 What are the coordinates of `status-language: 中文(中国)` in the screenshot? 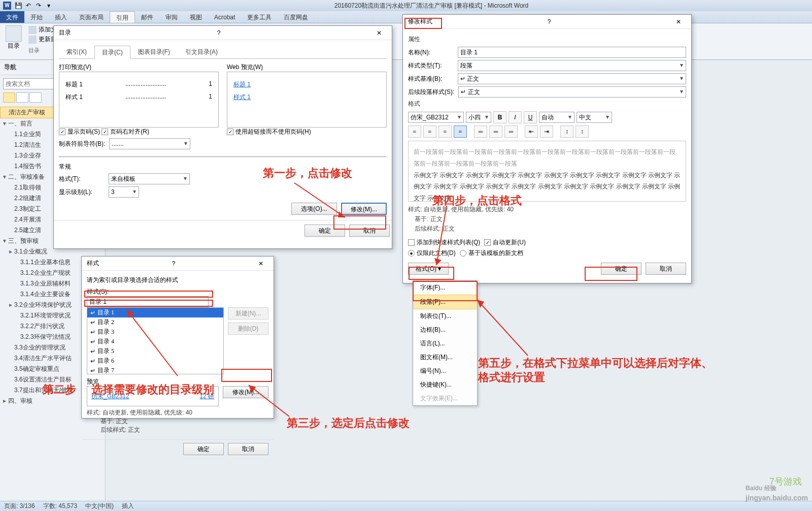 It's located at (99, 506).